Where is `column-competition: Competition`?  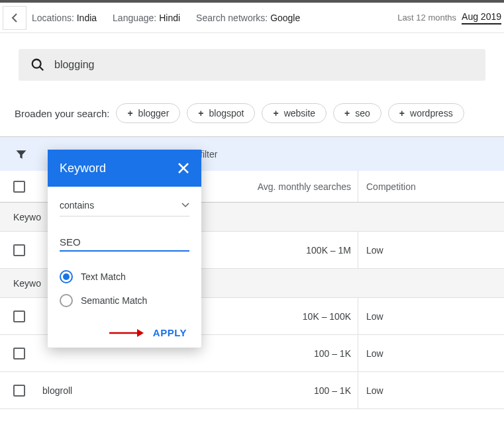 column-competition: Competition is located at coordinates (407, 187).